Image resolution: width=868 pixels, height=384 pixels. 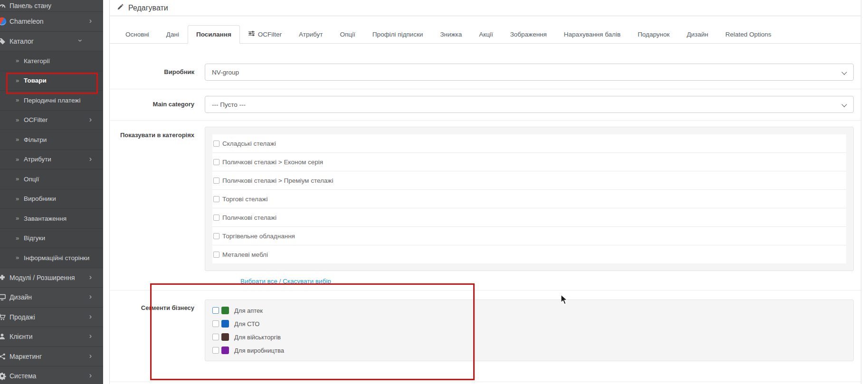 What do you see at coordinates (3, 297) in the screenshot?
I see `monitor-icon` at bounding box center [3, 297].